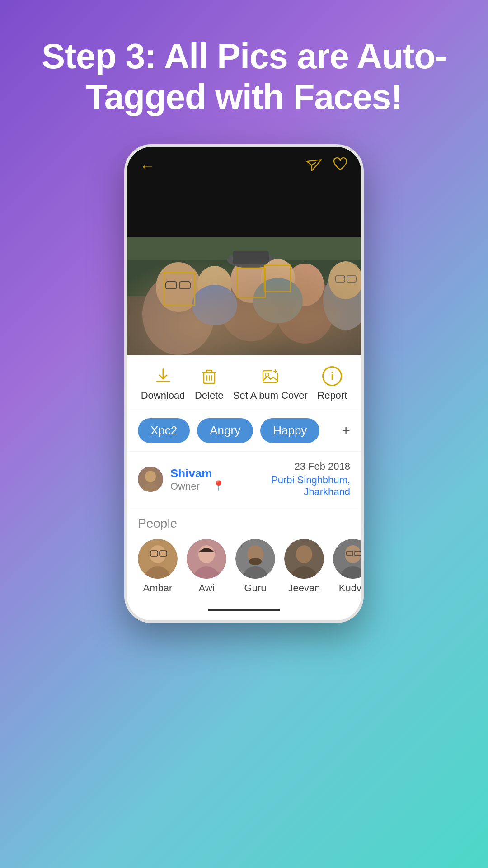  I want to click on location-row: 📍 Purbi Singhbhum, Jharkhand, so click(282, 486).